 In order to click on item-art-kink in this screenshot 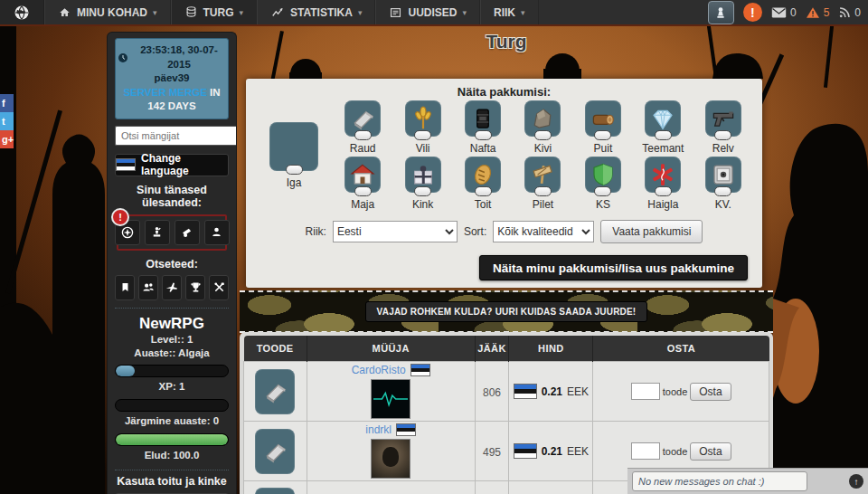, I will do `click(423, 175)`.